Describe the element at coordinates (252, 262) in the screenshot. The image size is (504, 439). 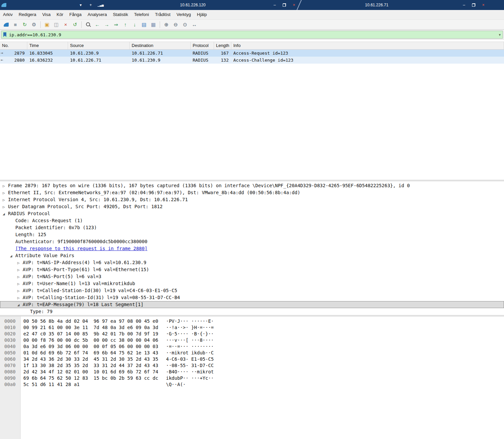
I see `detail-line: ▷AVP: t=NAS-IP-Address(4) l=6 val=10.61.…` at that location.